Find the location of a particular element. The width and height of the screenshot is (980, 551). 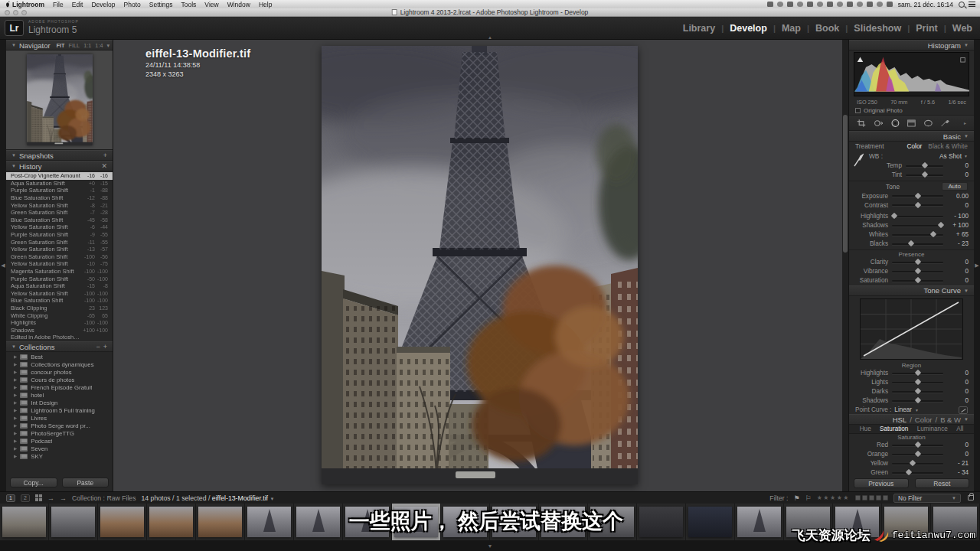

history-step: Yellow Saturation Shift-100-100 is located at coordinates (60, 294).